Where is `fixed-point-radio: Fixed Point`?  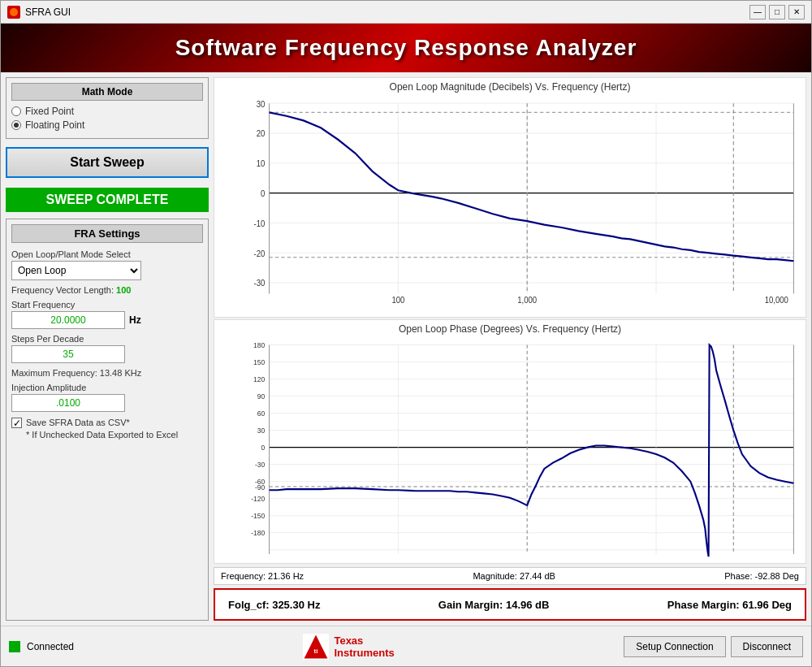 fixed-point-radio: Fixed Point is located at coordinates (107, 111).